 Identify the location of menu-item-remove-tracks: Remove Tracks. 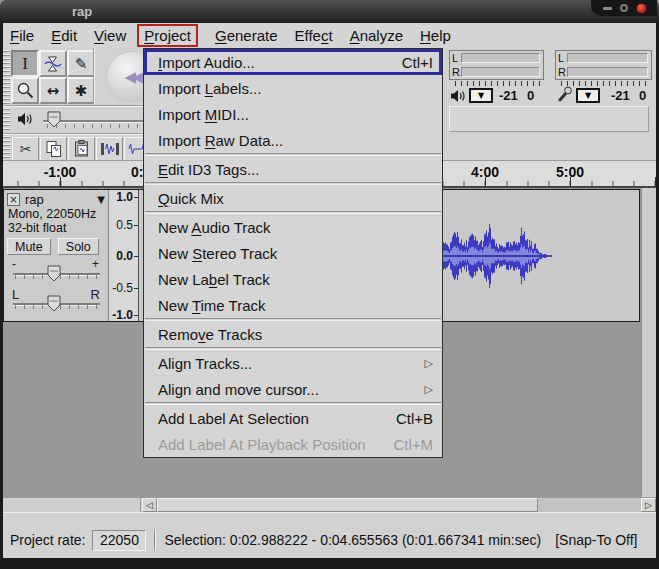
(293, 334).